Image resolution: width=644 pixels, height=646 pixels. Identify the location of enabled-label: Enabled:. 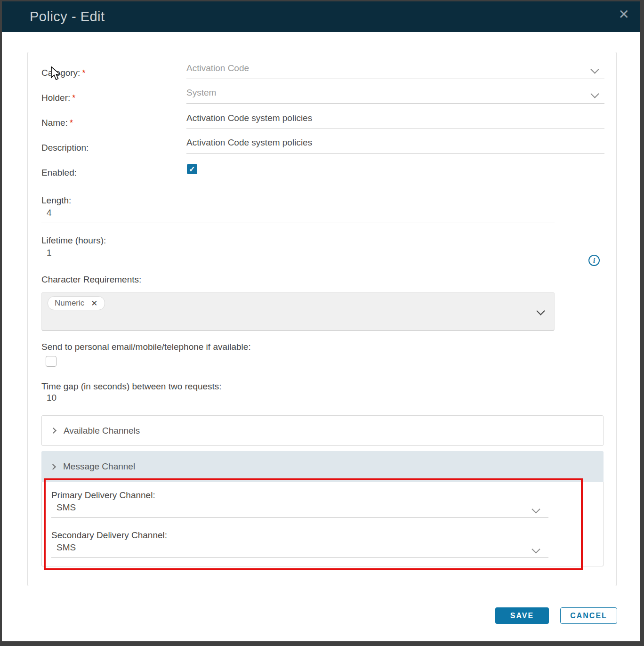
(59, 173).